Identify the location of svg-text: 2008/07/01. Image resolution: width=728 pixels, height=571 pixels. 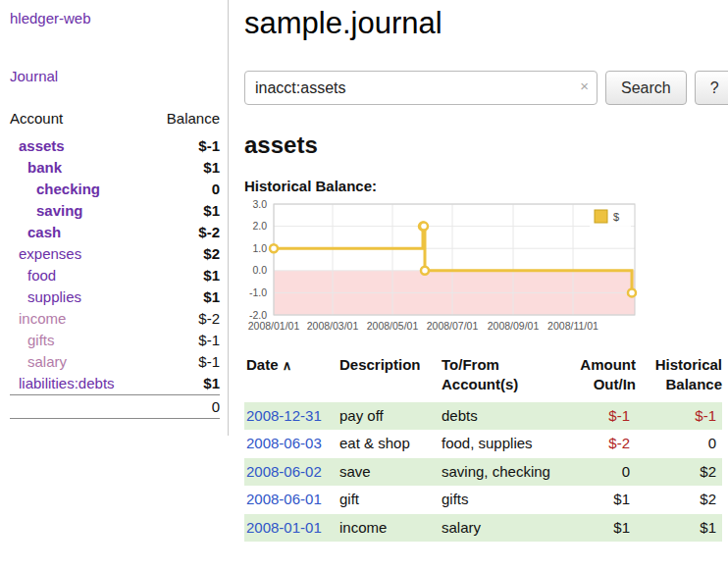
(453, 326).